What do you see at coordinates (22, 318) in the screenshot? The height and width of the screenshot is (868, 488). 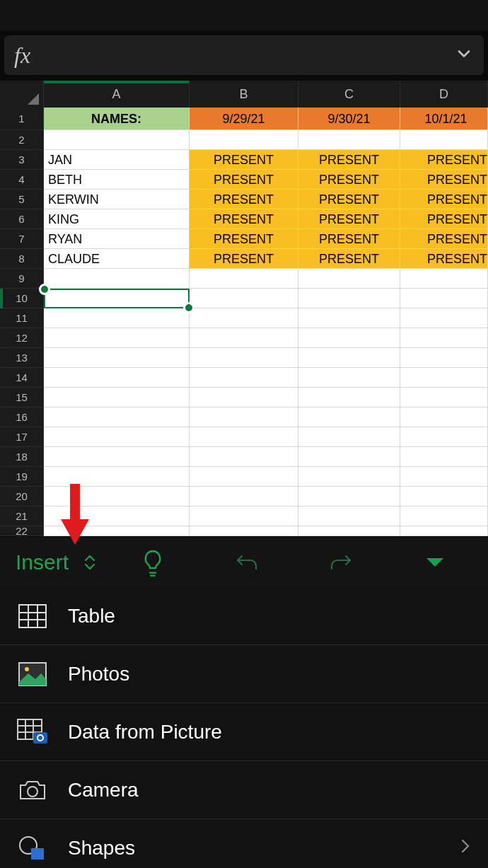 I see `row-number: 11` at bounding box center [22, 318].